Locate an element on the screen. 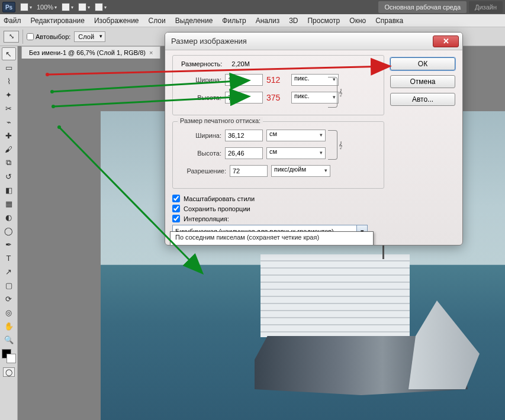 The width and height of the screenshot is (505, 420). menu-view: Просмотр is located at coordinates (323, 21).